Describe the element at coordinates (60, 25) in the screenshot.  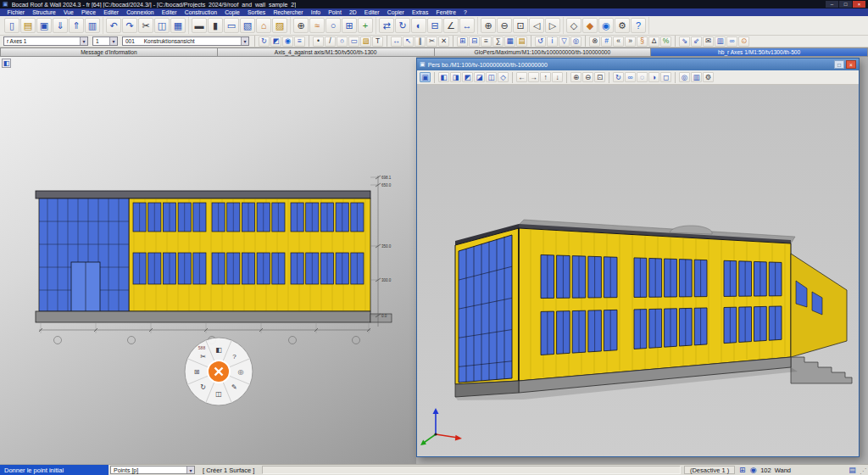
I see `import-icon: ⇓` at that location.